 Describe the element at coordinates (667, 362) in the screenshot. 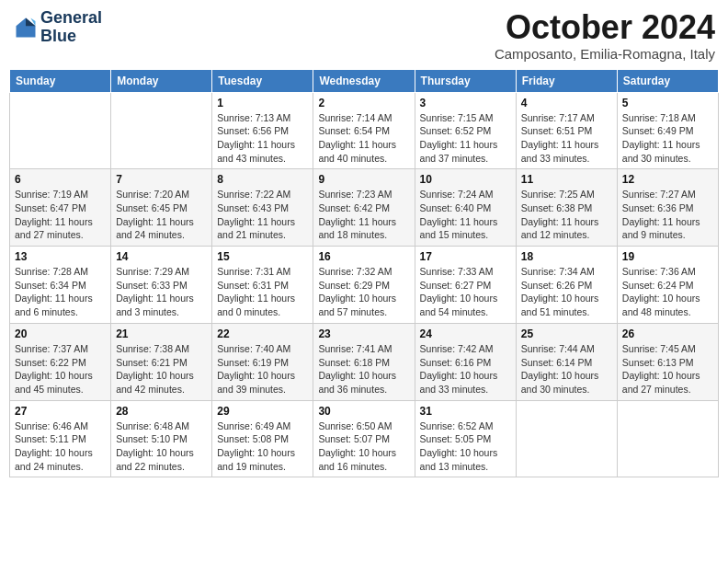

I see `calendar-cell: 26Sunrise: 7:45 AMSunset: 6:13 PMDayligh…` at that location.